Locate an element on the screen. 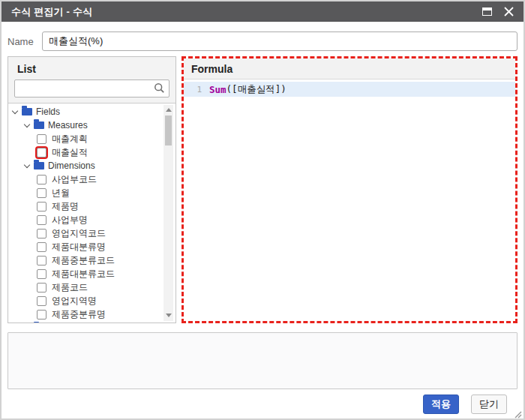 The image size is (525, 420). tree-field-row: 매출실적 is located at coordinates (92, 152).